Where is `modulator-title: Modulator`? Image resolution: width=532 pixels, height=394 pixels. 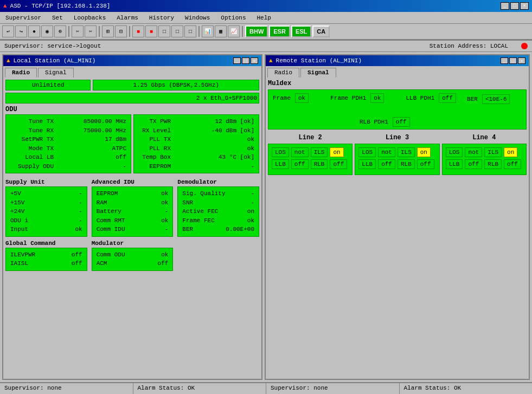 modulator-title: Modulator is located at coordinates (132, 243).